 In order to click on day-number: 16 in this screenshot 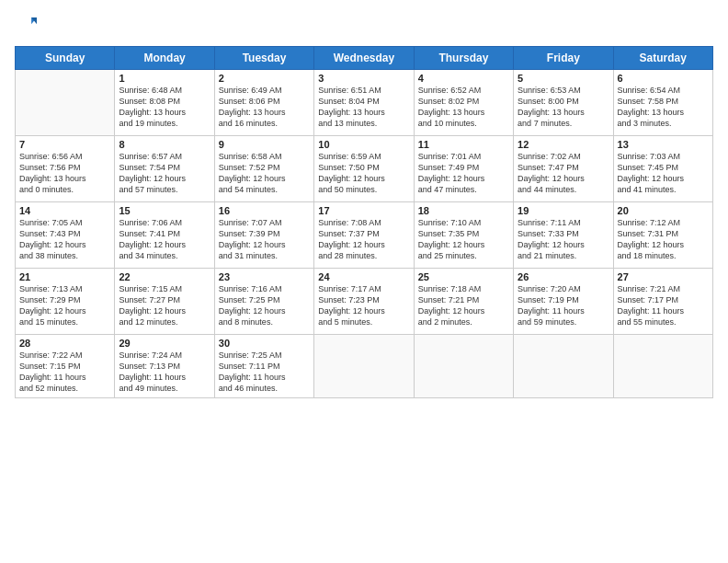, I will do `click(265, 211)`.